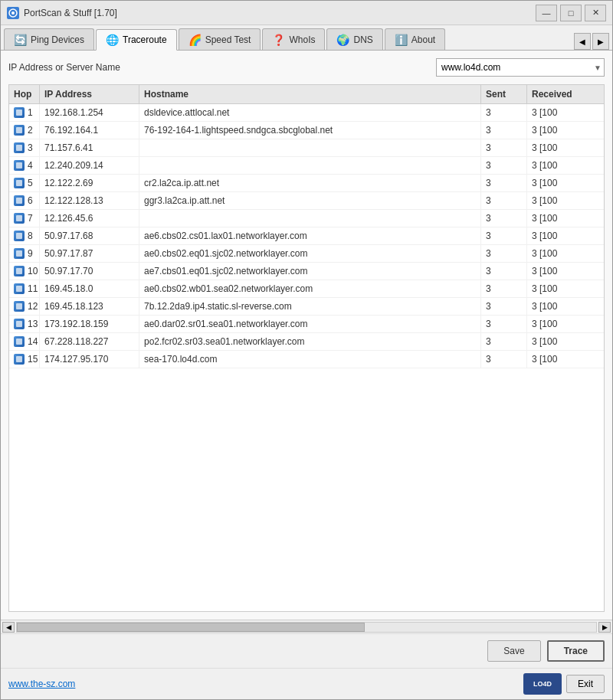 Image resolution: width=613 pixels, height=700 pixels. Describe the element at coordinates (306, 651) in the screenshot. I see `bottom-bar: Save Trace` at that location.